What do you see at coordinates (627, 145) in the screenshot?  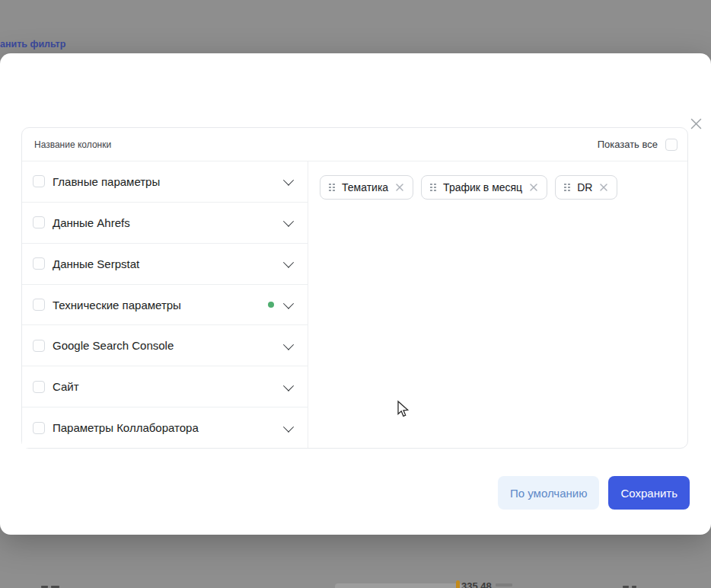 I see `show-all-label: Показать все` at bounding box center [627, 145].